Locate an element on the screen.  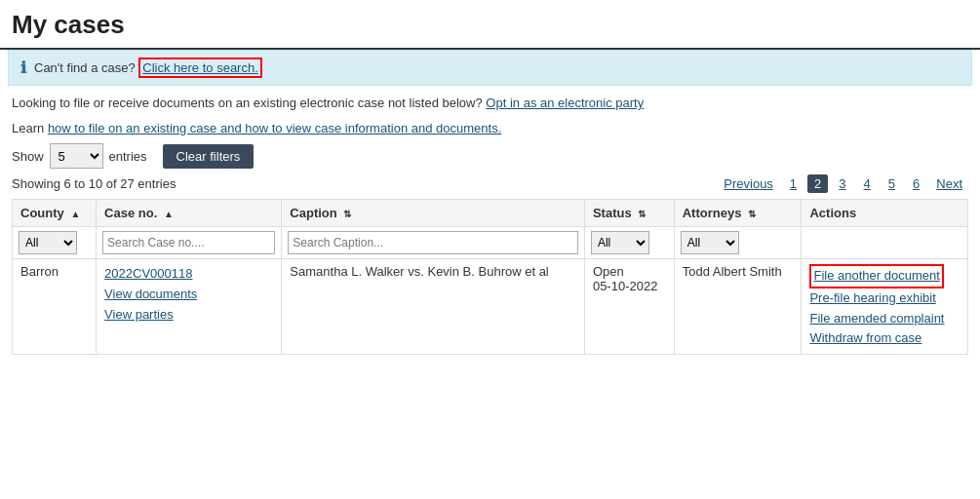
pagination-row: Showing 6 to 10 of 27 entries Previous 1… is located at coordinates (490, 183).